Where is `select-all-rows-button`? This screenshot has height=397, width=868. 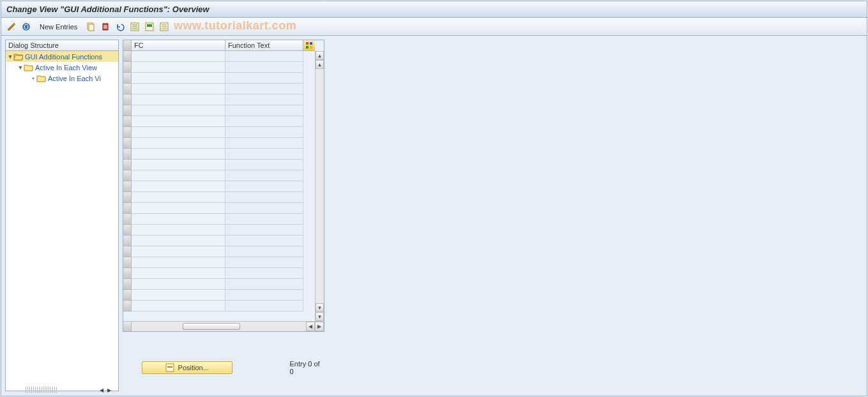 select-all-rows-button is located at coordinates (128, 46).